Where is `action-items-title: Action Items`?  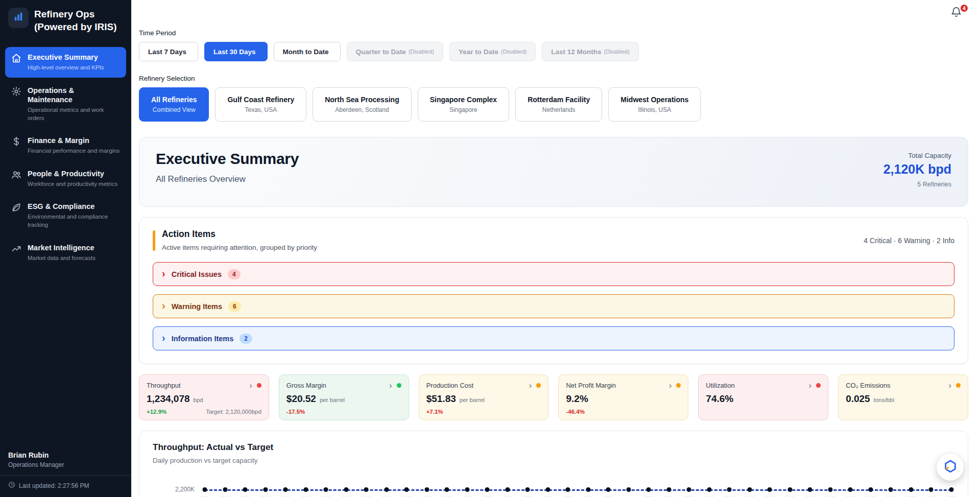
action-items-title: Action Items is located at coordinates (240, 234).